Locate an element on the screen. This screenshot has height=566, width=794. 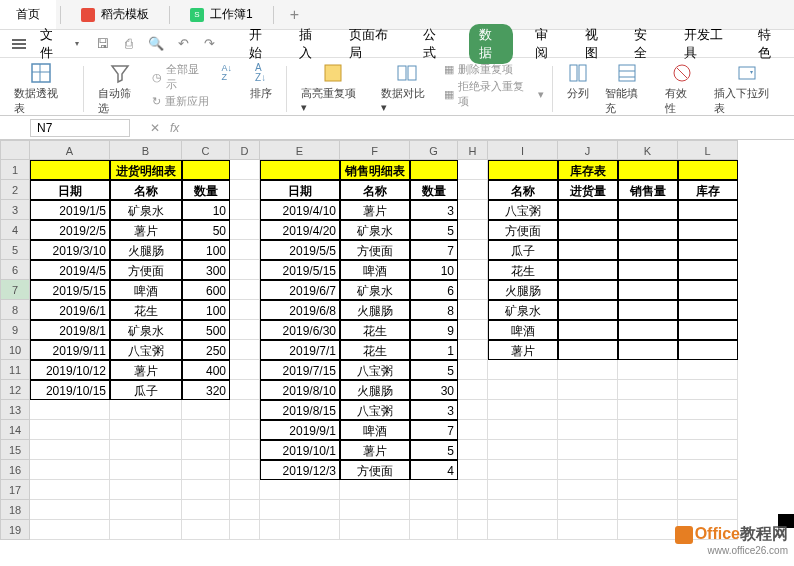
col-header: I is located at coordinates (523, 150).